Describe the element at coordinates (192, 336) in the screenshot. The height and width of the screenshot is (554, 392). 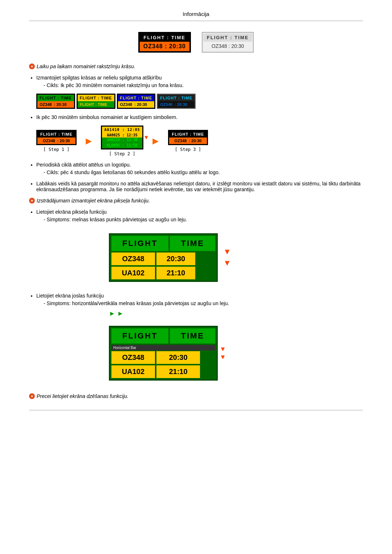
I see `hb-header-time: TIME` at that location.